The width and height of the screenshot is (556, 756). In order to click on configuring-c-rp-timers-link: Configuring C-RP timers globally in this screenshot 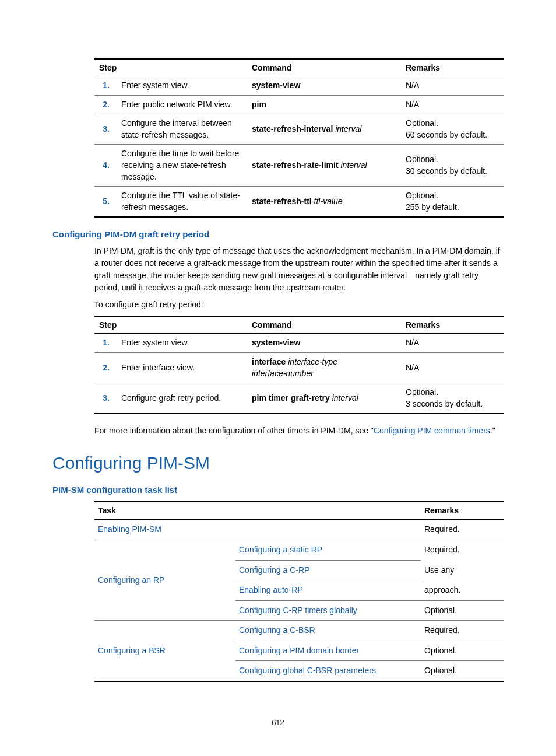, I will do `click(298, 610)`.